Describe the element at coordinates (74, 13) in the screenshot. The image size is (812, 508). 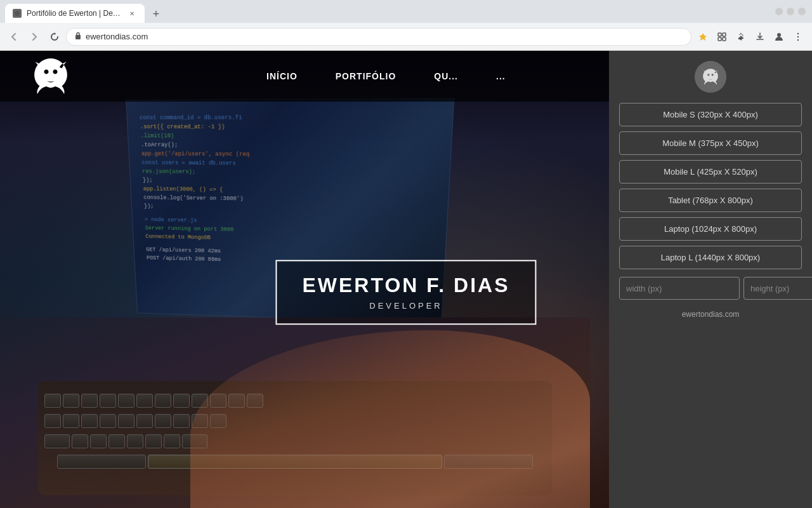
I see `tab-title: Portifólio de Ewerton | Develo...` at that location.